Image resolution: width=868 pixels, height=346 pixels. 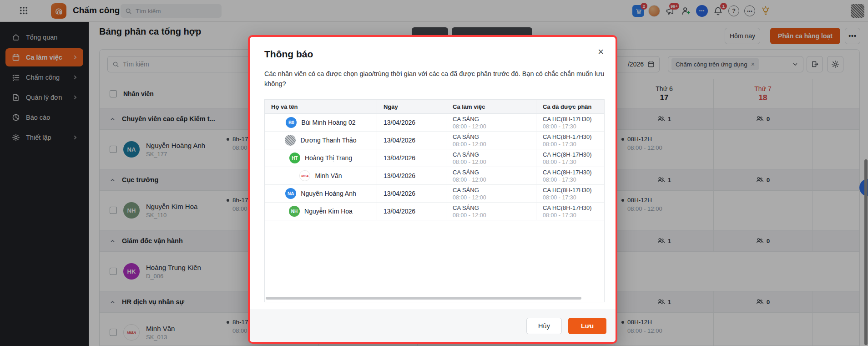 What do you see at coordinates (305, 176) in the screenshot?
I see `avatar-misa-logo: MISA` at bounding box center [305, 176].